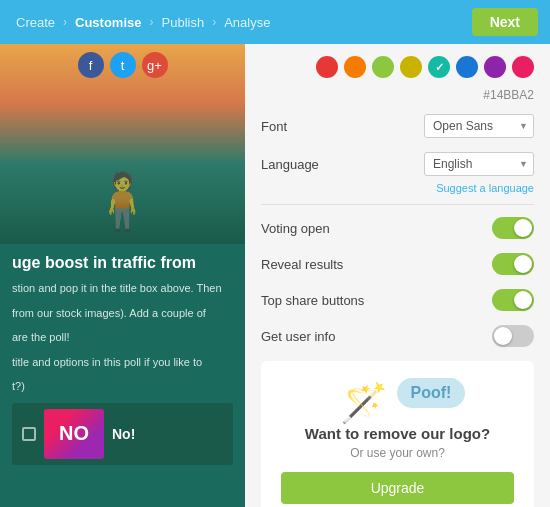  Describe the element at coordinates (398, 126) in the screenshot. I see `font-row: Font Open Sans Arial Roboto` at that location.